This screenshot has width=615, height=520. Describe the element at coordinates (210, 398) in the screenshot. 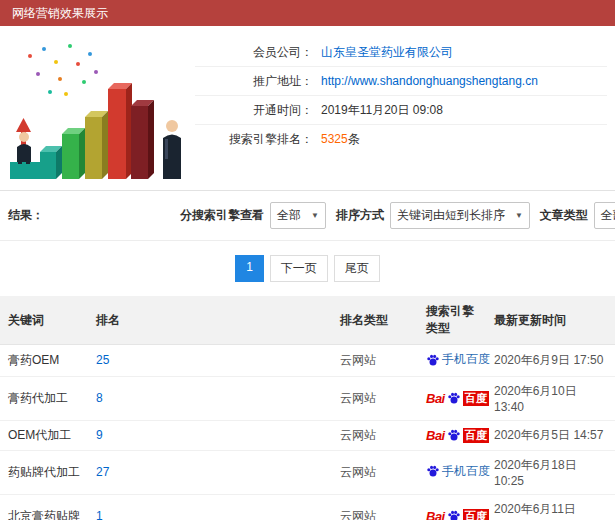

I see `rank-cell: 8` at that location.